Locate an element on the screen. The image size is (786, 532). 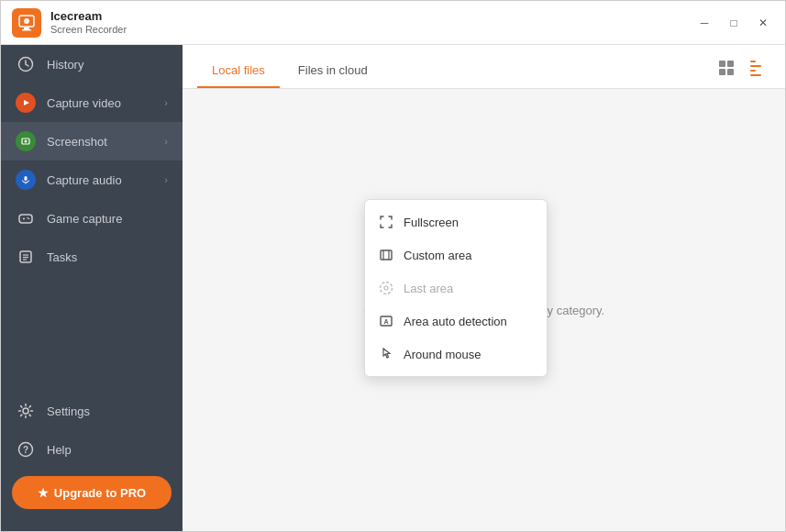
tasks-icon is located at coordinates (26, 257).